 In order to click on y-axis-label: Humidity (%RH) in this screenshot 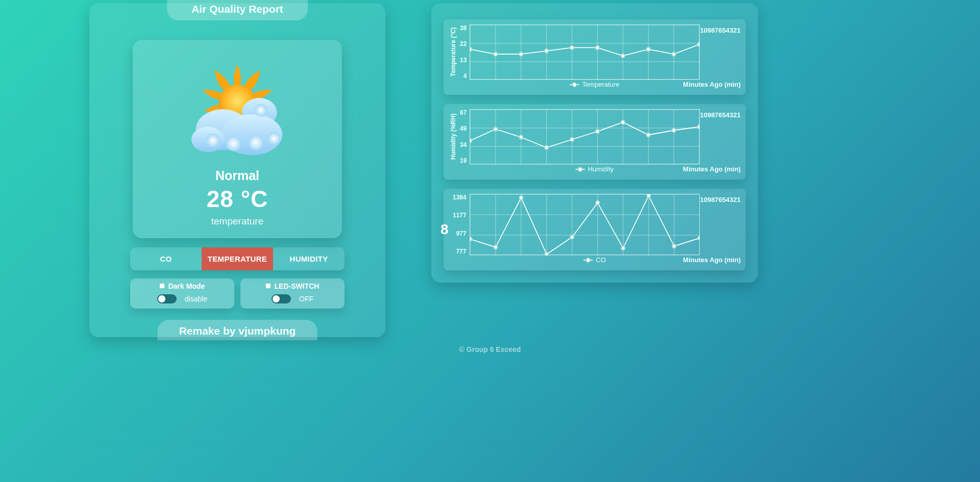, I will do `click(453, 137)`.